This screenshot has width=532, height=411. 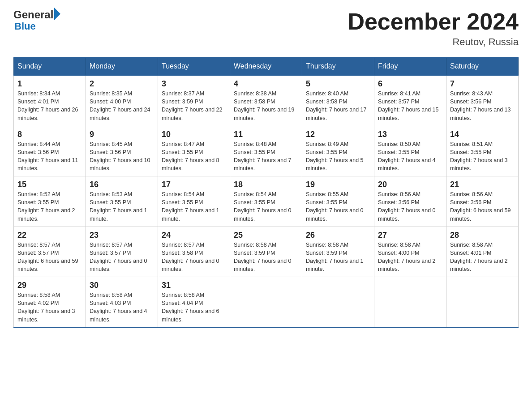 I want to click on day-number: 21, so click(x=482, y=184).